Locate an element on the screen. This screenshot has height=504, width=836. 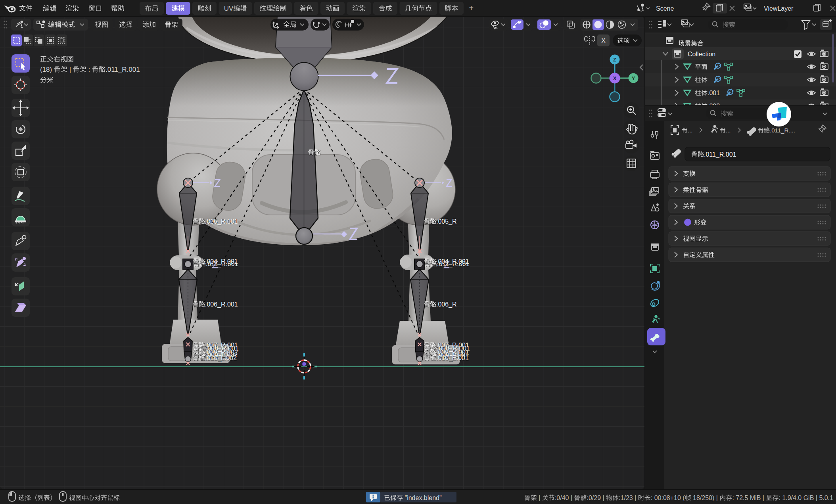
svg-text: Scene is located at coordinates (665, 9).